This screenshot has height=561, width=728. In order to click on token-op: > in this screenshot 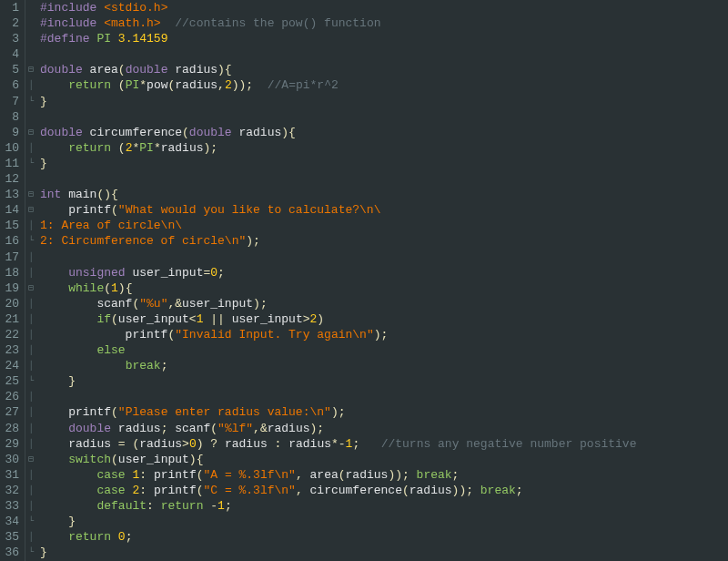, I will do `click(307, 319)`.